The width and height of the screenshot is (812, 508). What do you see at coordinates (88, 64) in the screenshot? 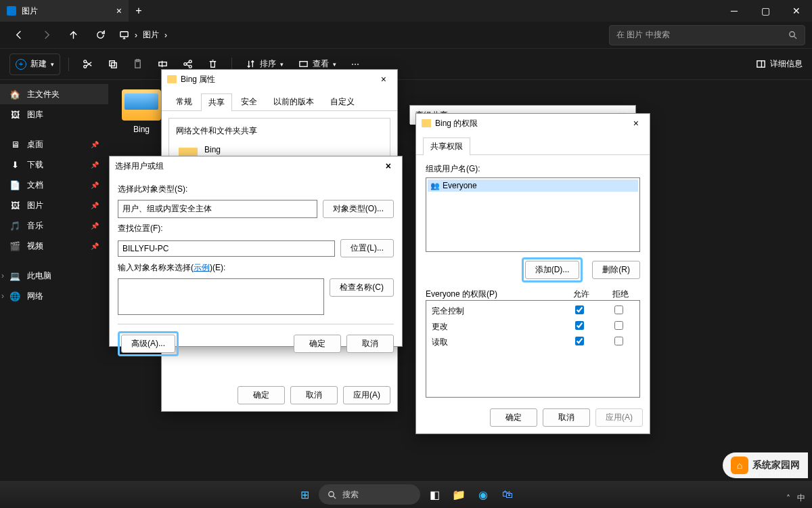
I see `cut-button` at bounding box center [88, 64].